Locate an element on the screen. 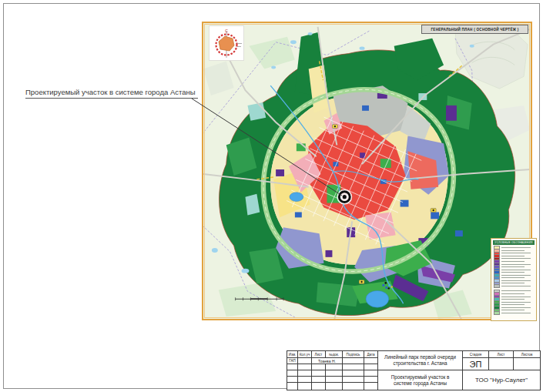 The height and width of the screenshot is (392, 543). legend-item is located at coordinates (514, 313).